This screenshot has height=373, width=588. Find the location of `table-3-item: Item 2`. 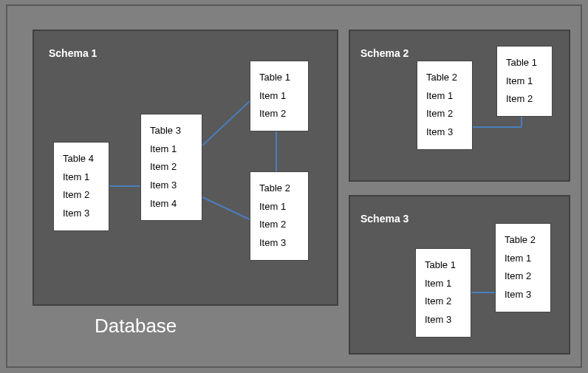

table-3-item: Item 2 is located at coordinates (171, 167).